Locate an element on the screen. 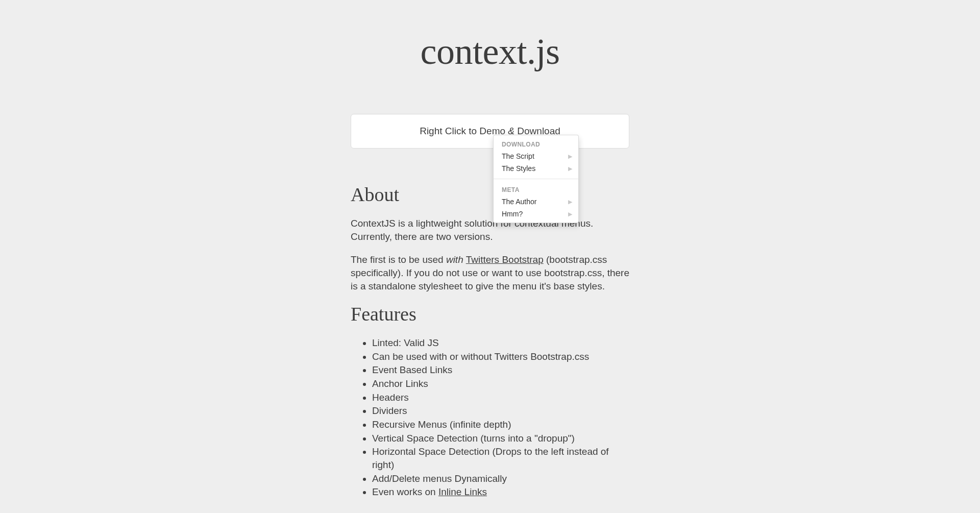  feature-item: Anchor Links is located at coordinates (501, 384).